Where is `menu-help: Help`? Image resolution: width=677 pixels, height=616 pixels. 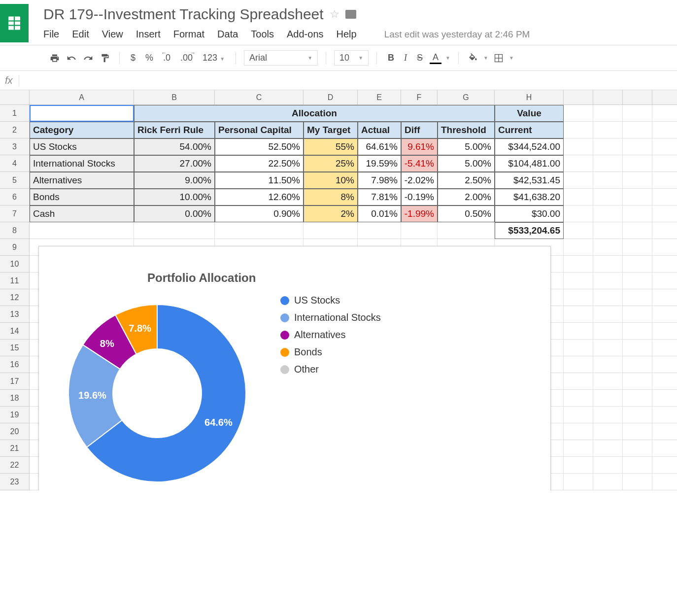
menu-help: Help is located at coordinates (347, 34).